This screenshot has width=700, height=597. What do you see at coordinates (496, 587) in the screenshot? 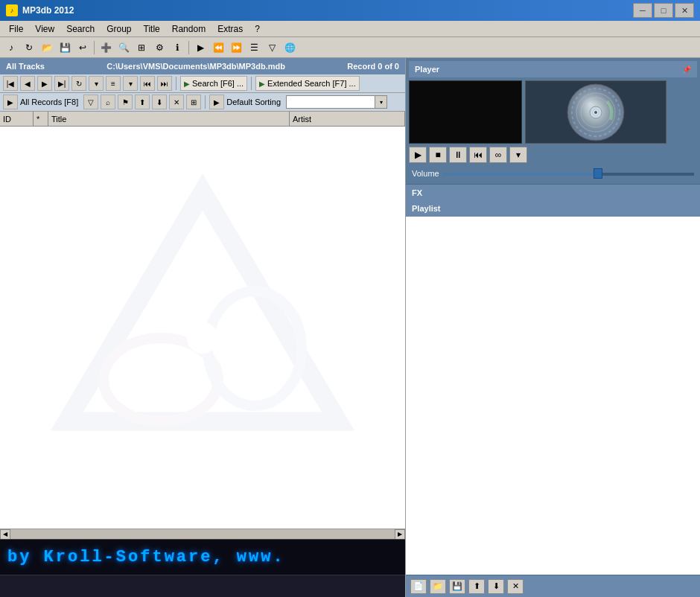
I see `rb-down: ⬇` at bounding box center [496, 587].